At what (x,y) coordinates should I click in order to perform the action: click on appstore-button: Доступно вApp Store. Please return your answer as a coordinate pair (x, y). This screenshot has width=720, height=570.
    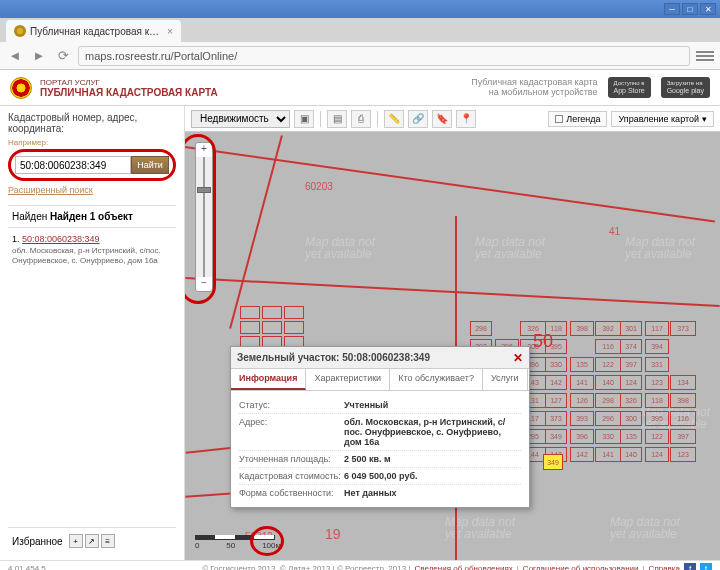
    Looking at the image, I should click on (630, 87).